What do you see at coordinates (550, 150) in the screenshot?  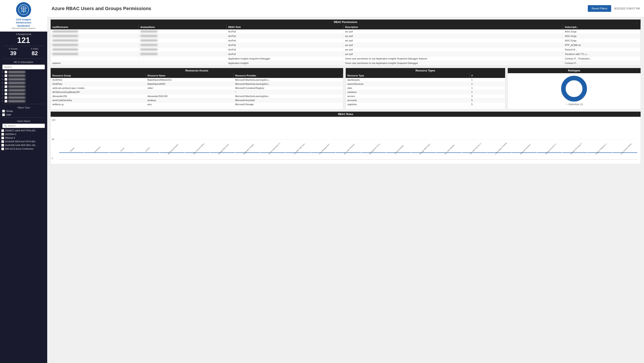 I see `bar-label: Storage Account C...` at bounding box center [550, 150].